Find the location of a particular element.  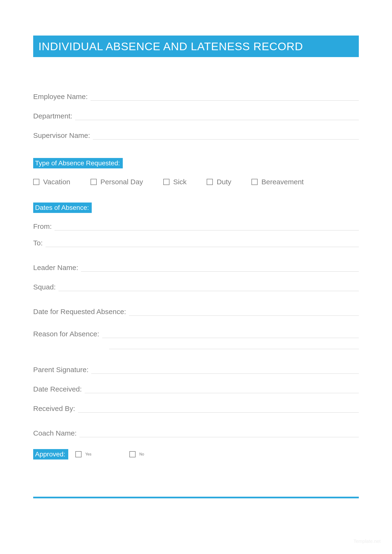

leader-name-field: Leader Name: is located at coordinates (196, 268).